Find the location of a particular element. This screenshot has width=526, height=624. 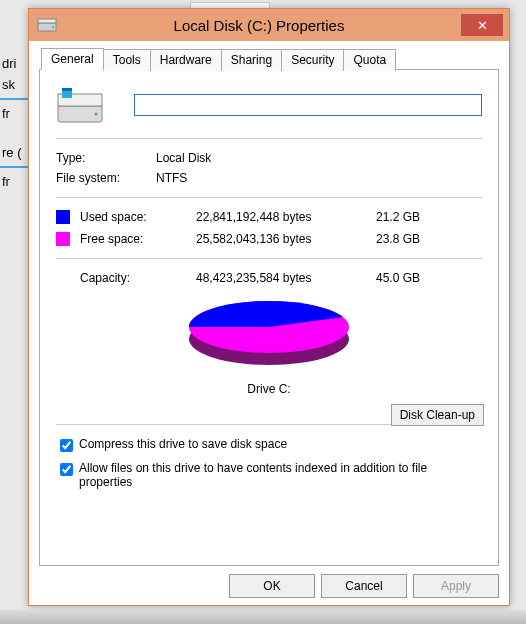

dialog-buttons: OK Cancel Apply is located at coordinates (269, 590).